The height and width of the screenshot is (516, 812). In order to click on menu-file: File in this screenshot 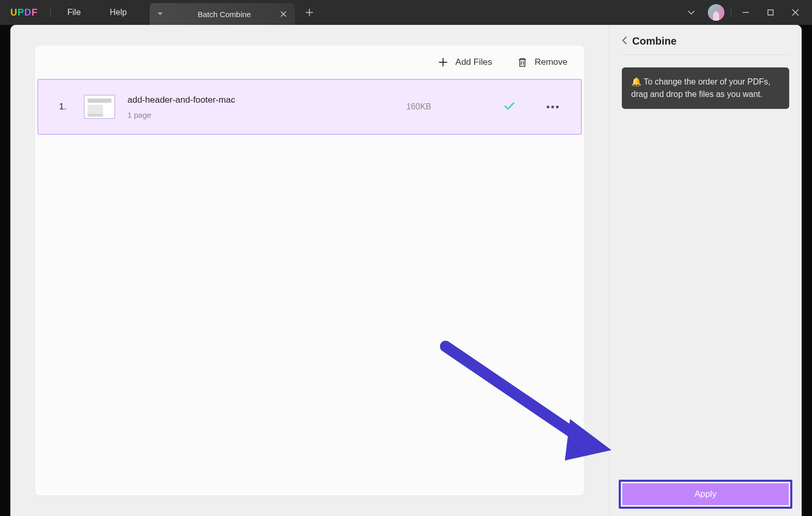, I will do `click(74, 12)`.